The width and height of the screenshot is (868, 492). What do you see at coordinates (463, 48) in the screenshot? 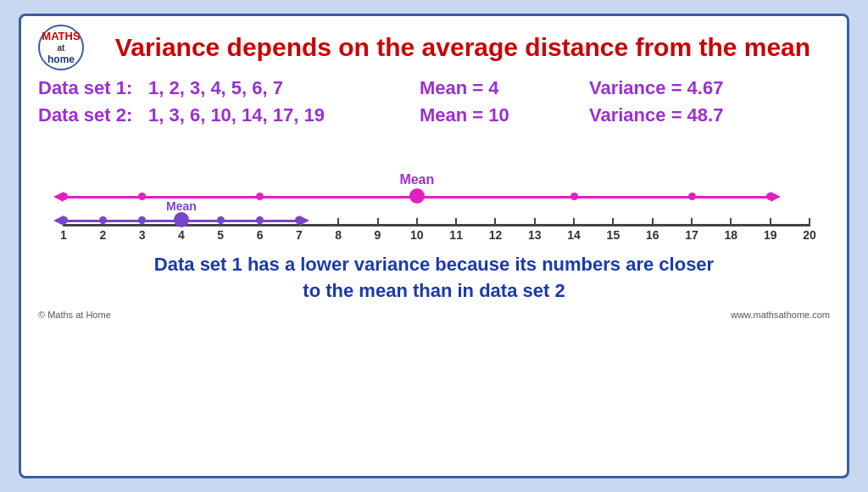
I see `main-title: Variance depends on the average distance…` at bounding box center [463, 48].